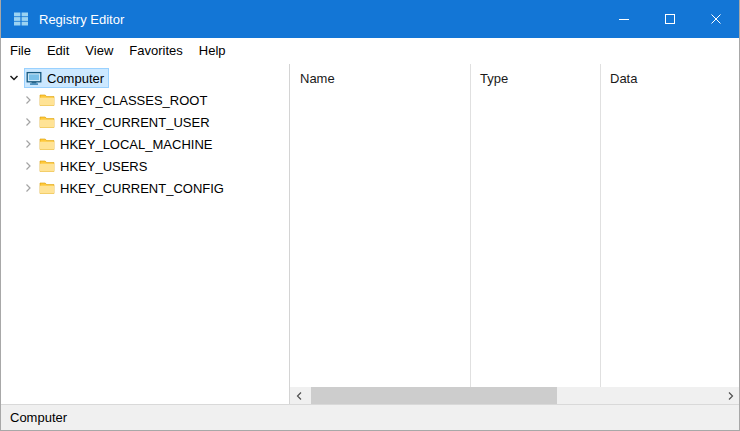 The height and width of the screenshot is (431, 740). Describe the element at coordinates (145, 122) in the screenshot. I see `tree-item-hkey-current-user: HKEY_CURRENT_USER` at that location.